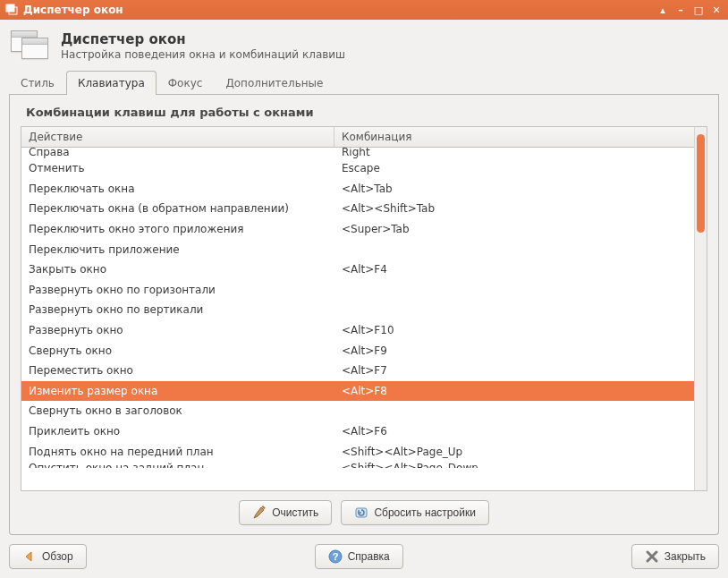 This screenshot has width=728, height=578. I want to click on close-icon, so click(652, 557).